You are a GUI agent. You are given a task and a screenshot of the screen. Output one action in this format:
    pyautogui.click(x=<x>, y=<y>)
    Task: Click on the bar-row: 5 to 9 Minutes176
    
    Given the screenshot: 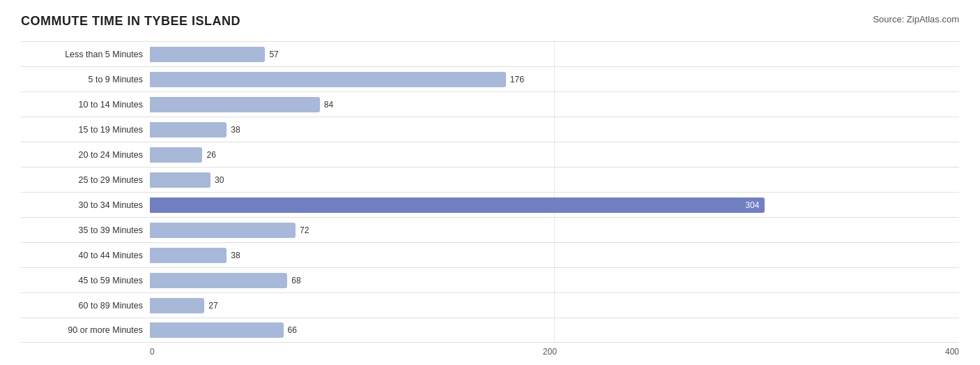 What is the action you would take?
    pyautogui.click(x=490, y=79)
    